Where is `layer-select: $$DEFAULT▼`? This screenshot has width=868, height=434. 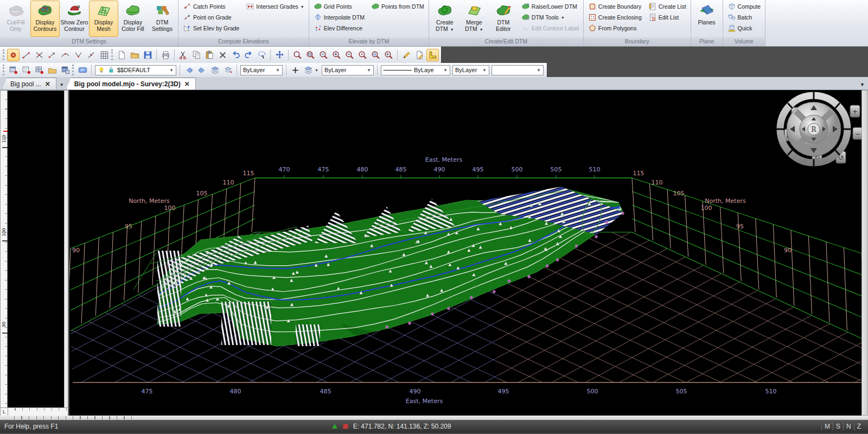
layer-select: $$DEFAULT▼ is located at coordinates (136, 71).